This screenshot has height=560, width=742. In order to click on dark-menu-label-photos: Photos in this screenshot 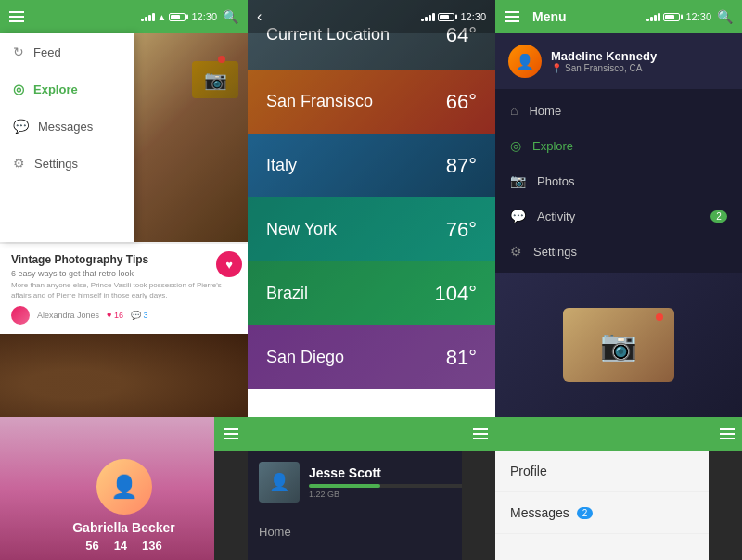, I will do `click(556, 182)`.